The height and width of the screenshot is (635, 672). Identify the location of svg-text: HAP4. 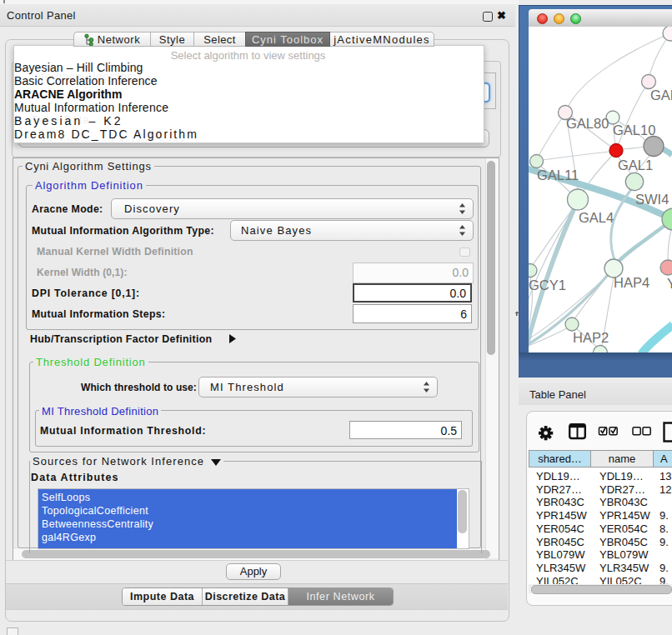
(632, 282).